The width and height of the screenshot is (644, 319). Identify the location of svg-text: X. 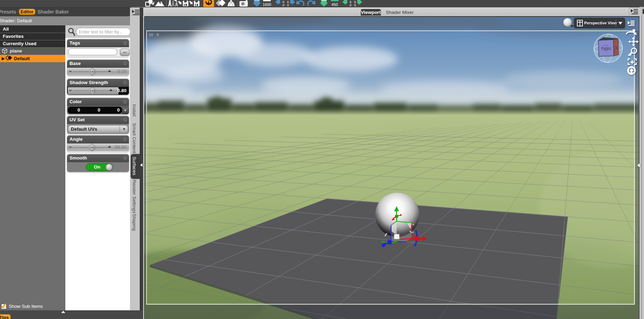
(617, 48).